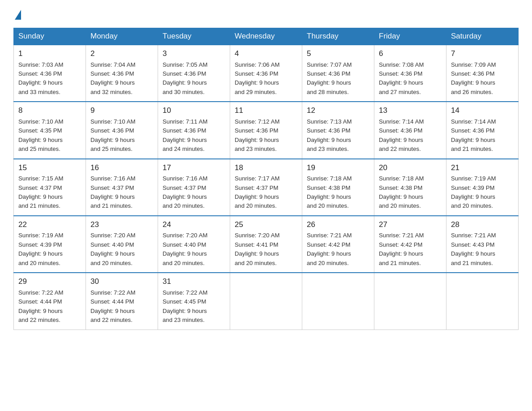 This screenshot has height=411, width=532. What do you see at coordinates (122, 130) in the screenshot?
I see `calendar-day-cell: 9 Sunrise: 7:10 AMSunset: 4:36 PMDayligh…` at bounding box center [122, 130].